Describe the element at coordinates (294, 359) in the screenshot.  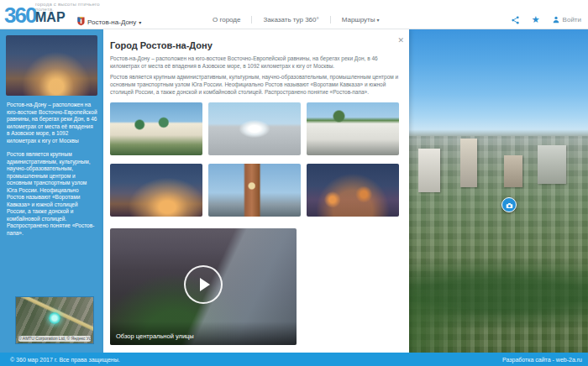
I see `footer: © 360 мар 2017 г. Все права защищены. Ра…` at that location.